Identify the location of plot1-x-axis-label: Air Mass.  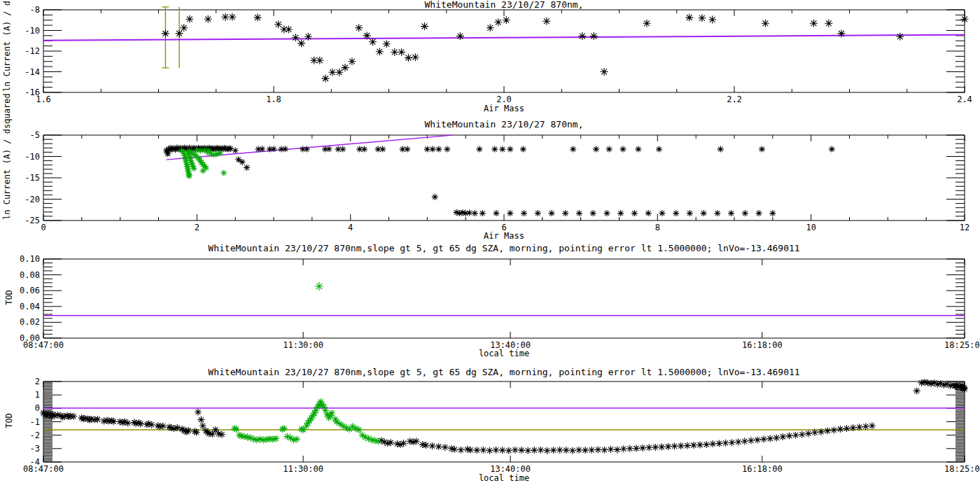
(504, 108).